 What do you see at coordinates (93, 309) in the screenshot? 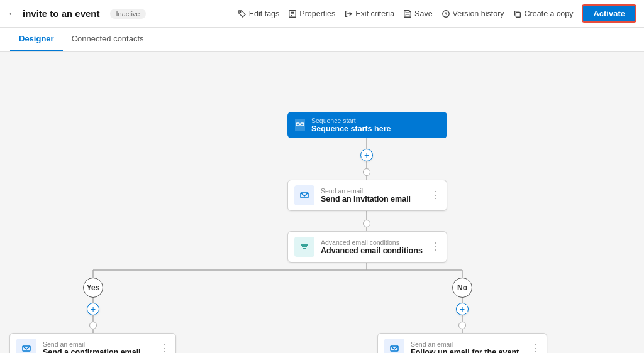
I see `add-button-left: +` at bounding box center [93, 309].